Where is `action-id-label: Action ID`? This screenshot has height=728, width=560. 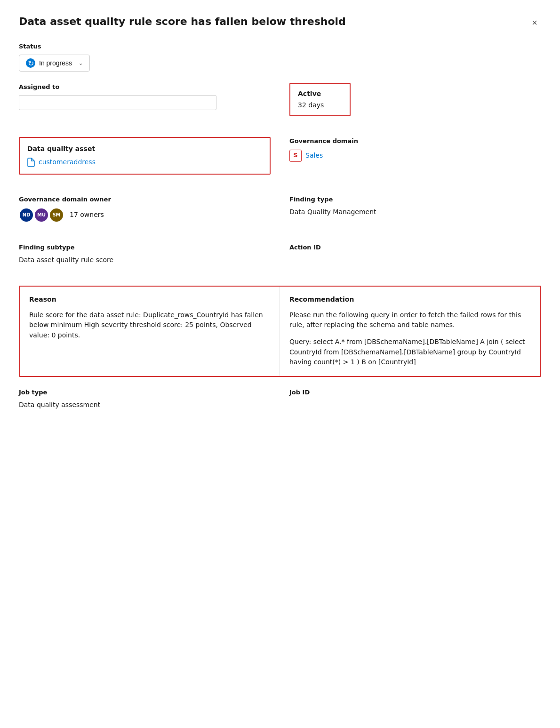 action-id-label: Action ID is located at coordinates (415, 248).